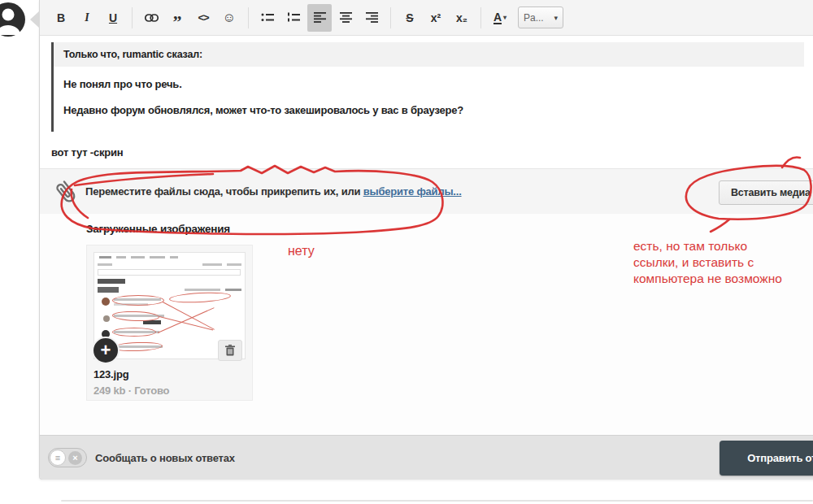 Image resolution: width=813 pixels, height=504 pixels. What do you see at coordinates (224, 192) in the screenshot?
I see `dropzone-label: Переместите файлы сюда, чтобы прикрепить…` at bounding box center [224, 192].